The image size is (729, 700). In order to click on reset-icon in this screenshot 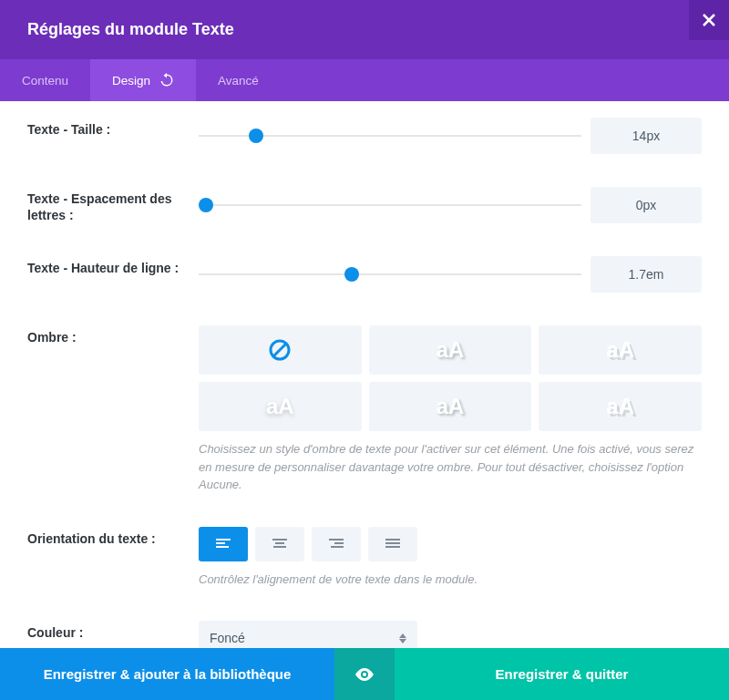, I will do `click(167, 80)`.